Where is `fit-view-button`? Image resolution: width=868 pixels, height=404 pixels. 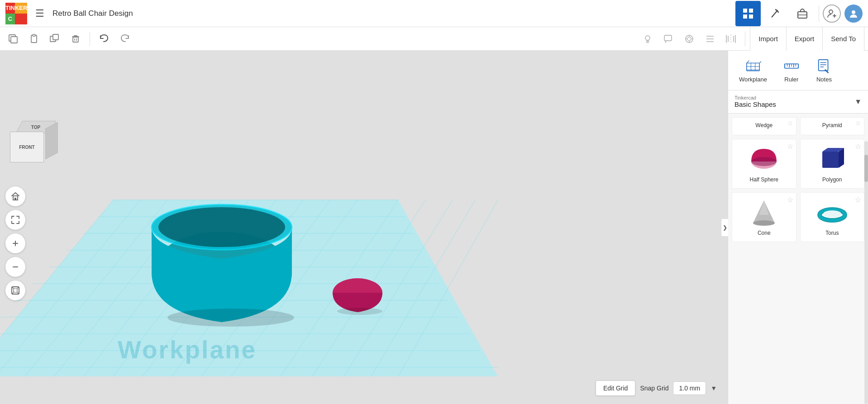
fit-view-button is located at coordinates (15, 220).